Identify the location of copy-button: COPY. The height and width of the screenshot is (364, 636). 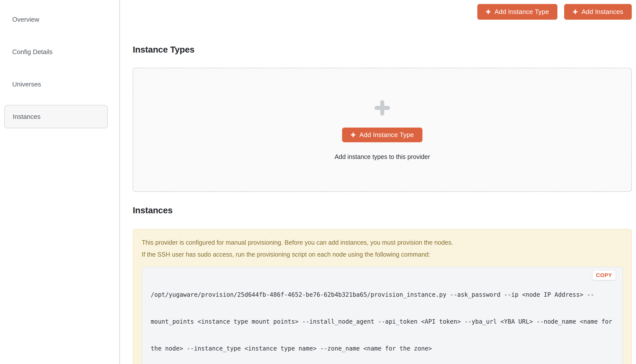
(604, 275).